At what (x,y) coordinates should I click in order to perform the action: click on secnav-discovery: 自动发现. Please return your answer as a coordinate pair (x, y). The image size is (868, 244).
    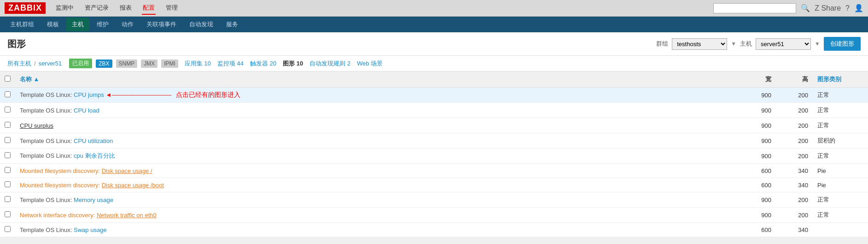
    Looking at the image, I should click on (201, 24).